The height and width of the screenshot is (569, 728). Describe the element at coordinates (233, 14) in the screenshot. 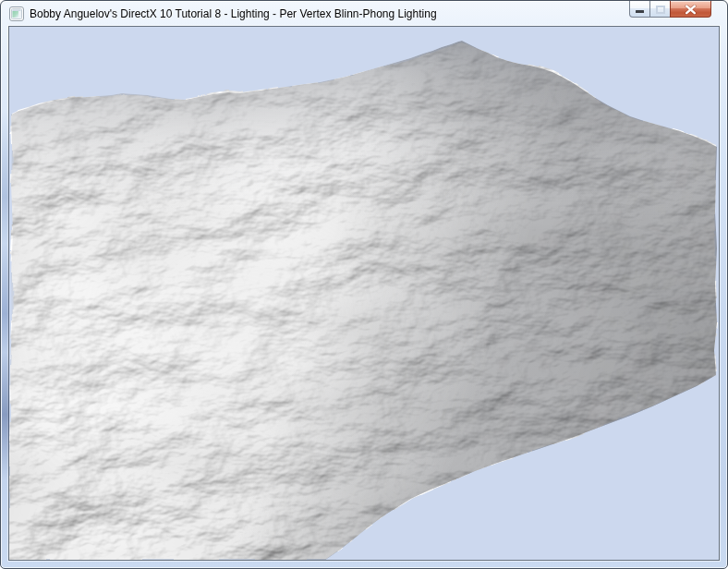

I see `window-title: Bobby Anguelov's DirectX 10 Tutorial 8 -…` at that location.